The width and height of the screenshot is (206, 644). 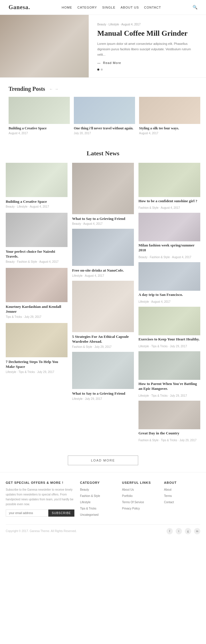 I want to click on footer-about-about: About, so click(x=168, y=489).